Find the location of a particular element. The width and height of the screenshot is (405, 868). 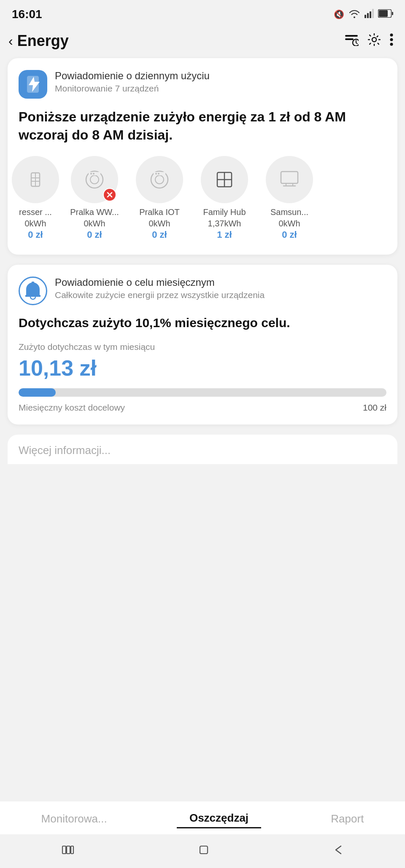

status-icons: 🔇 is located at coordinates (364, 14).